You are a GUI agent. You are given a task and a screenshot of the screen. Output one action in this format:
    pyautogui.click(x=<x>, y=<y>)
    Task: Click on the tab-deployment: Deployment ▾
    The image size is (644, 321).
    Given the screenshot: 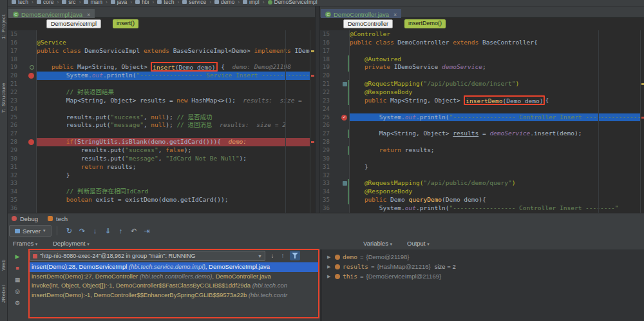 What is the action you would take?
    pyautogui.click(x=71, y=244)
    